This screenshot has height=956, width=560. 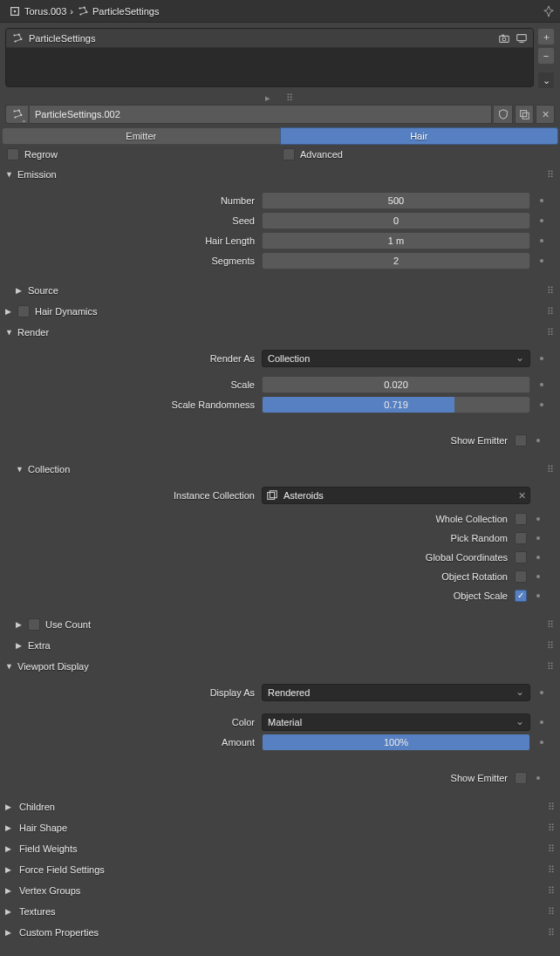 What do you see at coordinates (521, 596) in the screenshot?
I see `object-scale-checkbox` at bounding box center [521, 596].